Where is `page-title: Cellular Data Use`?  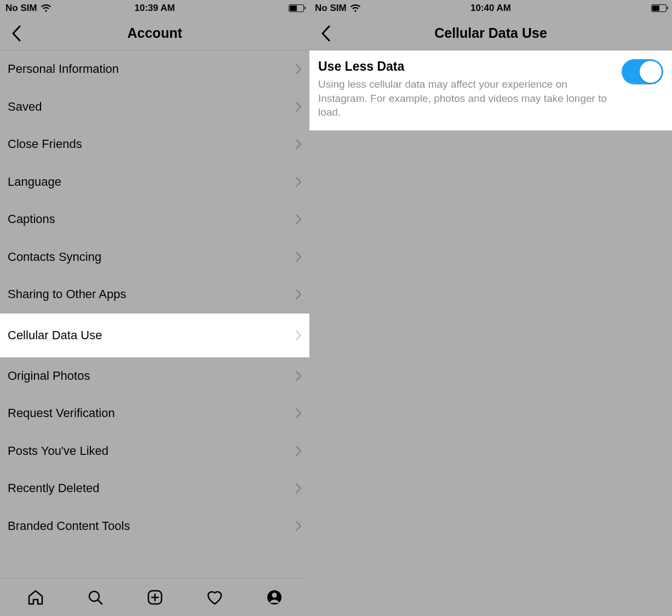
page-title: Cellular Data Use is located at coordinates (491, 33).